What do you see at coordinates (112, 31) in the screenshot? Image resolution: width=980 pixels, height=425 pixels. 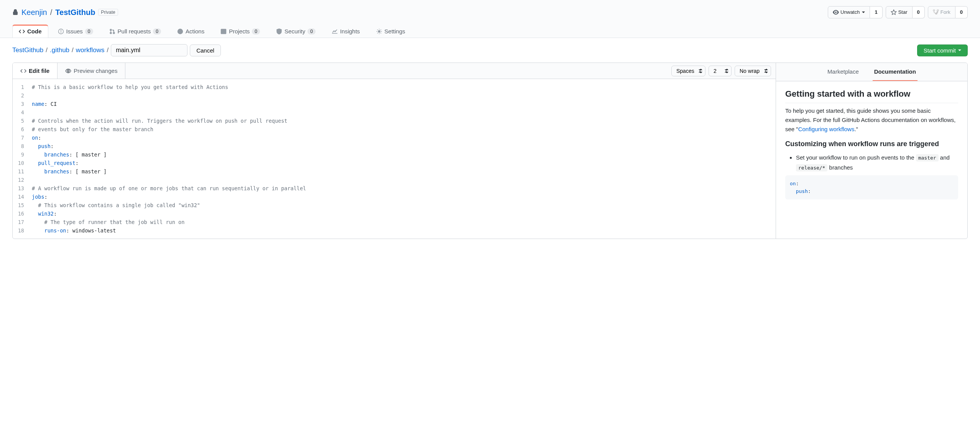 I see `pr-icon` at bounding box center [112, 31].